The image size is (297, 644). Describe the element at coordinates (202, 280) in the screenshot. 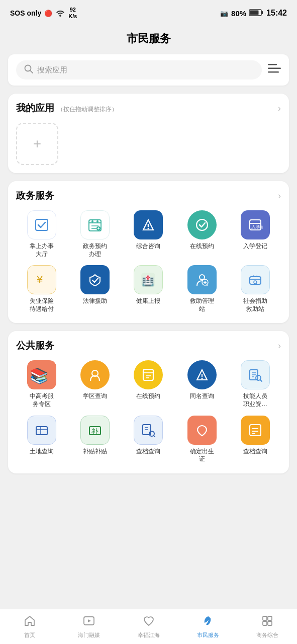

I see `app-icon-jiuzhu` at that location.